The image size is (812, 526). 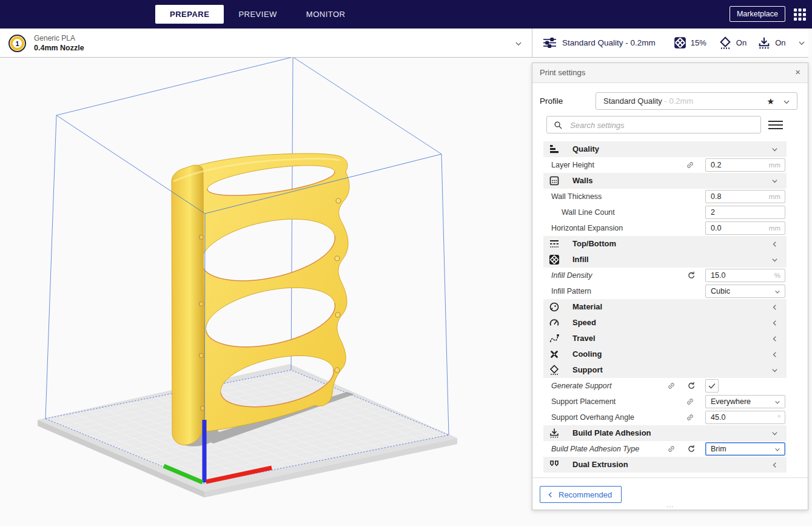 What do you see at coordinates (665, 433) in the screenshot?
I see `section-build-plate-adhesion: Build Plate Adhesion` at bounding box center [665, 433].